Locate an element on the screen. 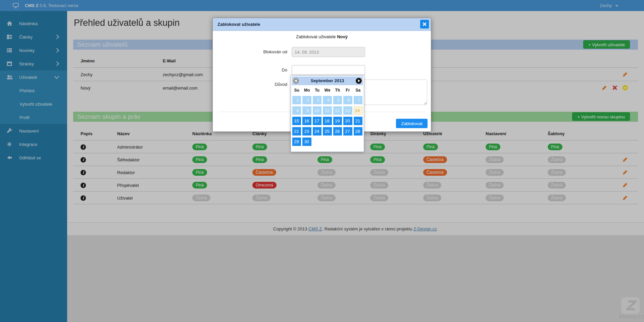 Image resolution: width=644 pixels, height=322 pixels. modal-header: Zablokovat uživatele is located at coordinates (322, 24).